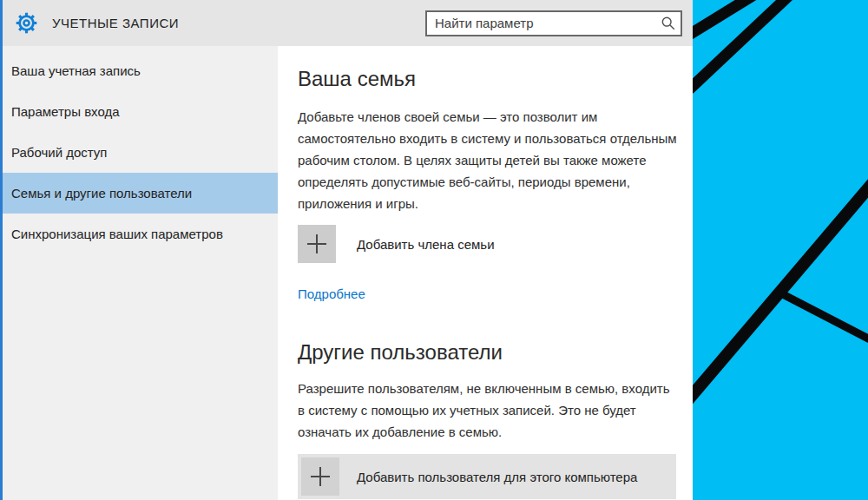 The image size is (868, 500). Describe the element at coordinates (496, 477) in the screenshot. I see `add-user-label: Добавить пользователя для этого компьюте…` at that location.